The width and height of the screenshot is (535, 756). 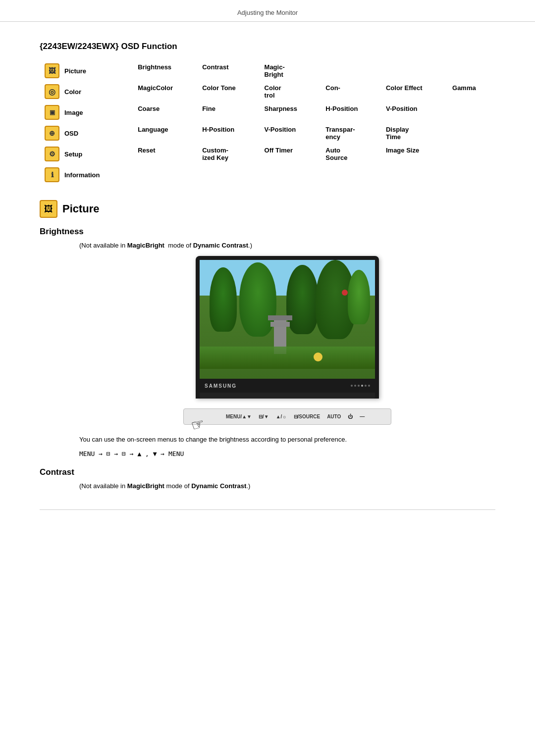 I want to click on pagoda-roof1, so click(x=280, y=318).